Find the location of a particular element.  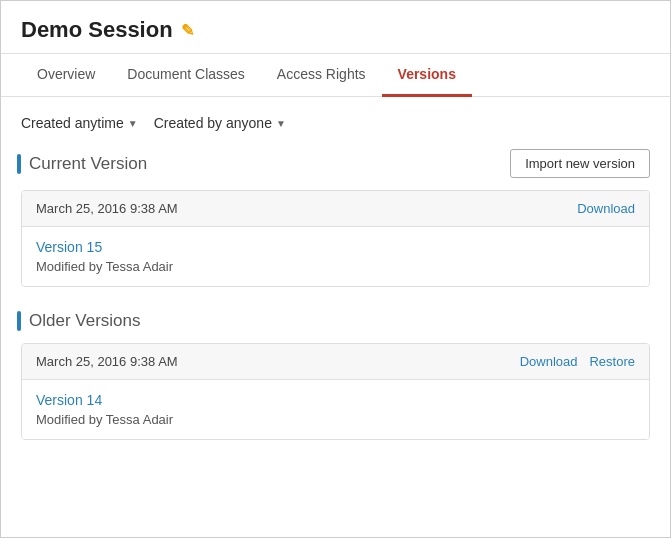

older-versions-title: Older Versions is located at coordinates (85, 321).